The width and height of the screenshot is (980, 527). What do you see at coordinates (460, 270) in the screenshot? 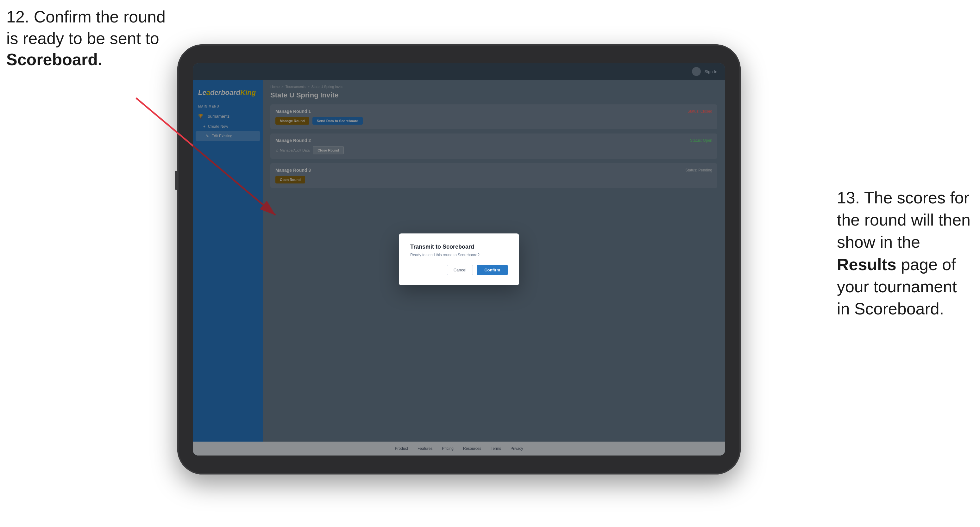
I see `cancel-button: Cancel` at bounding box center [460, 270].